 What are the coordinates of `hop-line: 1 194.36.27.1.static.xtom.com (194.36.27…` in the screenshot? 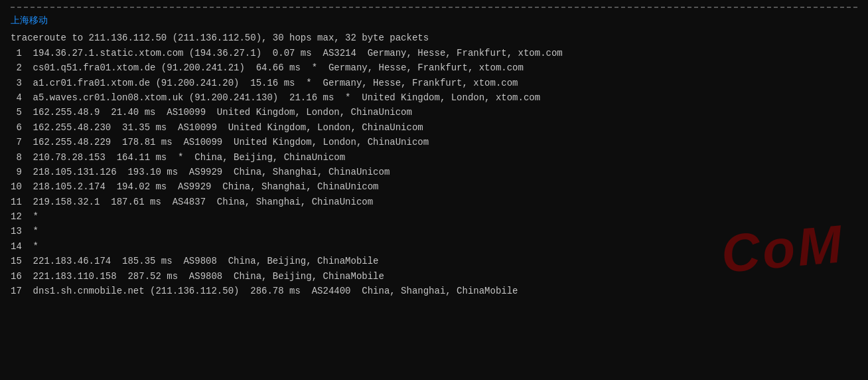 It's located at (434, 53).